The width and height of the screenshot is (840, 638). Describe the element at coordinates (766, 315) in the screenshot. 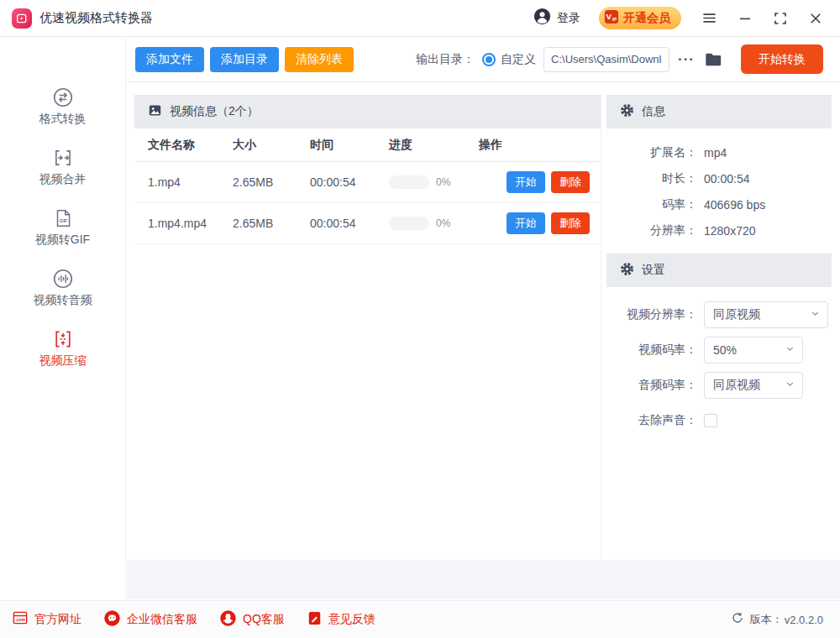

I see `video-resolution-select: 同原视频` at that location.